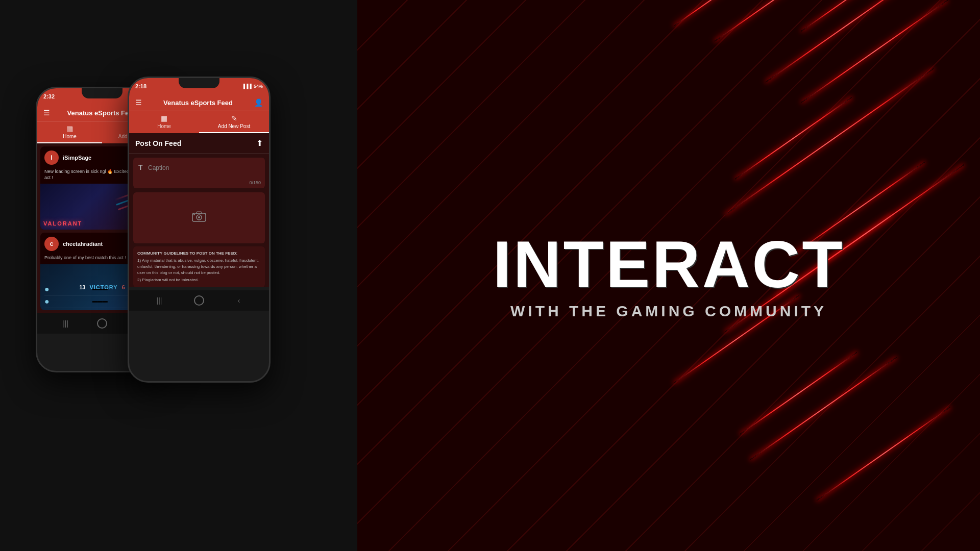 This screenshot has width=980, height=551. Describe the element at coordinates (669, 311) in the screenshot. I see `interact-sub-text: WITH THE GAMING COMMUNITY` at that location.